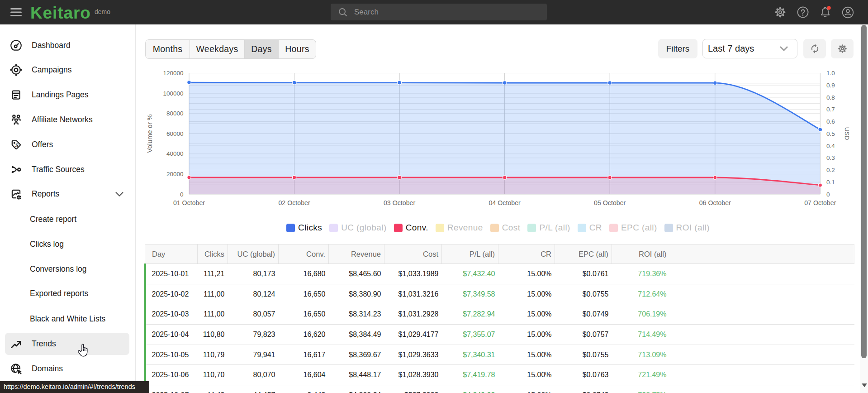 This screenshot has width=868, height=393. I want to click on svg-text: 20000, so click(175, 174).